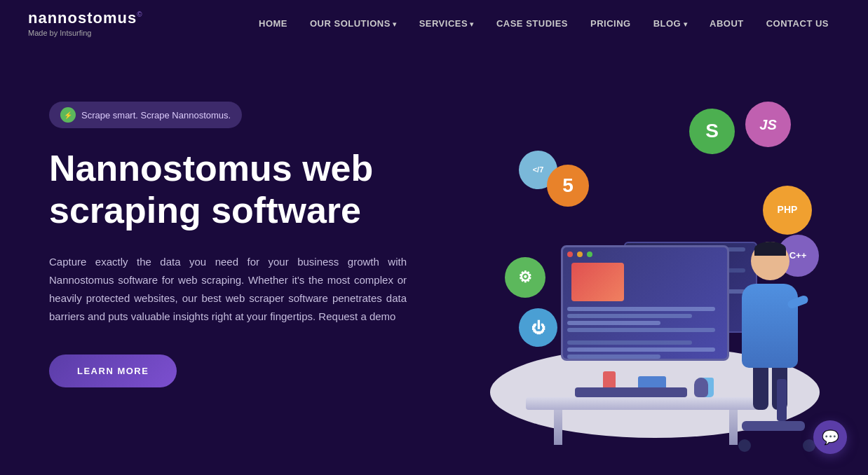  Describe the element at coordinates (745, 446) in the screenshot. I see `chair-wheel-left` at that location.